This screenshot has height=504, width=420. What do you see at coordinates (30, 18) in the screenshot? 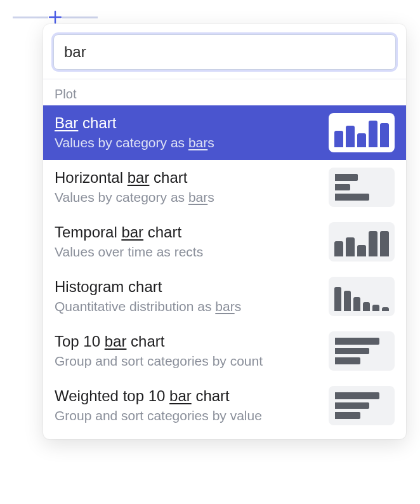
I see `divider-line-left` at bounding box center [30, 18].